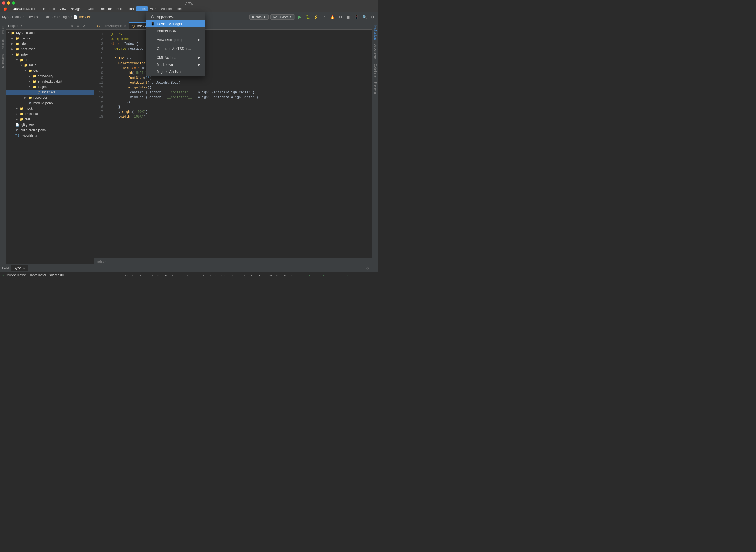 This screenshot has height=552, width=756. I want to click on menu-view: View, so click(63, 9).